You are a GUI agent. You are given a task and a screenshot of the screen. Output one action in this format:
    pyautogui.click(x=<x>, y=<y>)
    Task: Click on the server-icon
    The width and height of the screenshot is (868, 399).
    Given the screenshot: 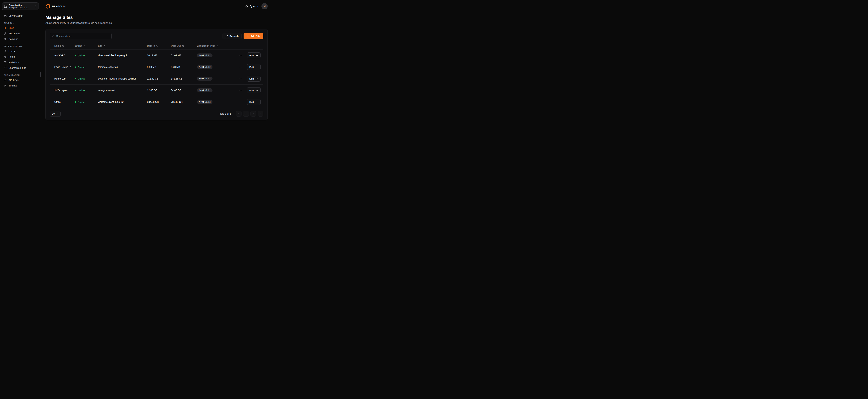 What is the action you would take?
    pyautogui.click(x=5, y=16)
    